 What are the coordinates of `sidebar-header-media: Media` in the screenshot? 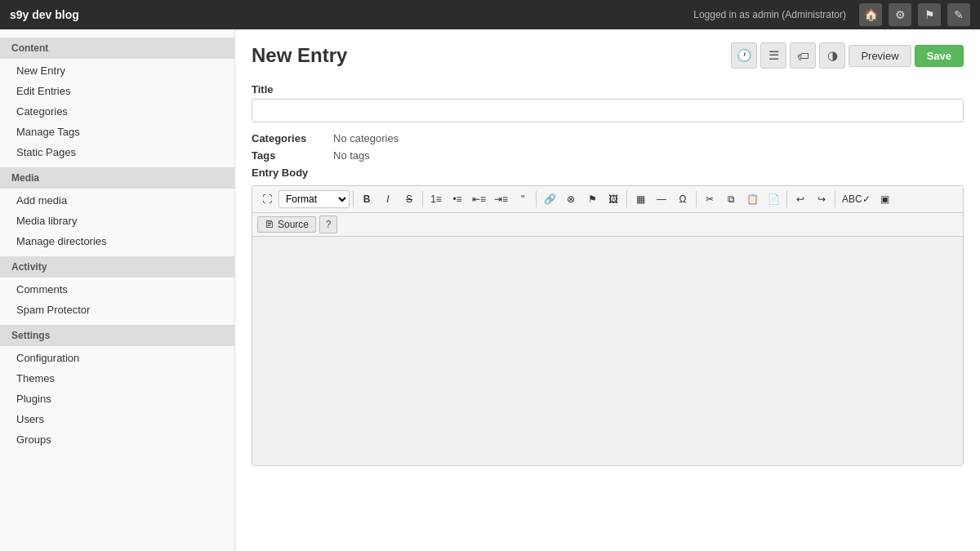 It's located at (118, 178).